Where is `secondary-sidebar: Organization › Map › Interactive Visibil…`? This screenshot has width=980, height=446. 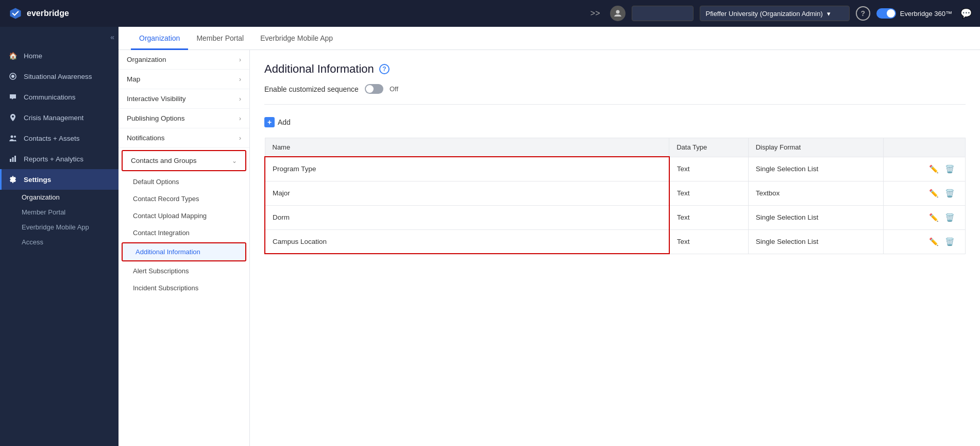 secondary-sidebar: Organization › Map › Interactive Visibil… is located at coordinates (184, 248).